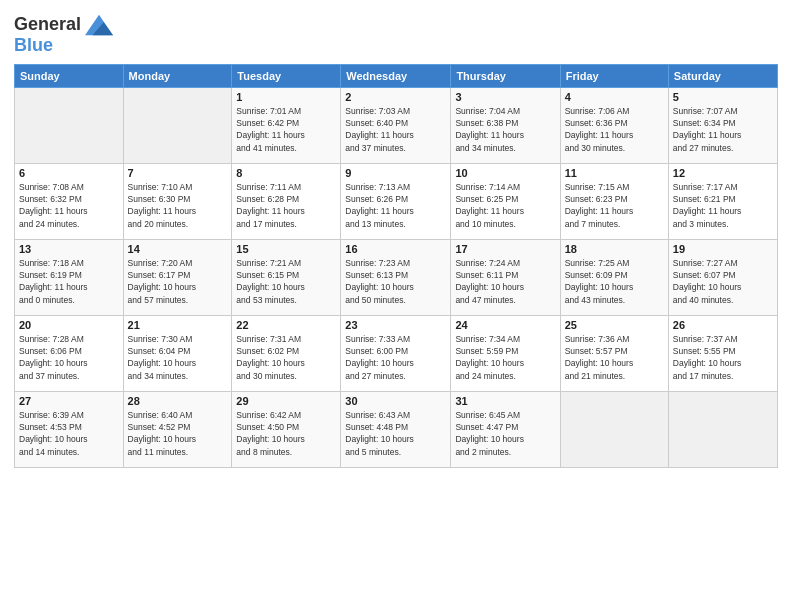  Describe the element at coordinates (178, 401) in the screenshot. I see `day-number: 28` at that location.